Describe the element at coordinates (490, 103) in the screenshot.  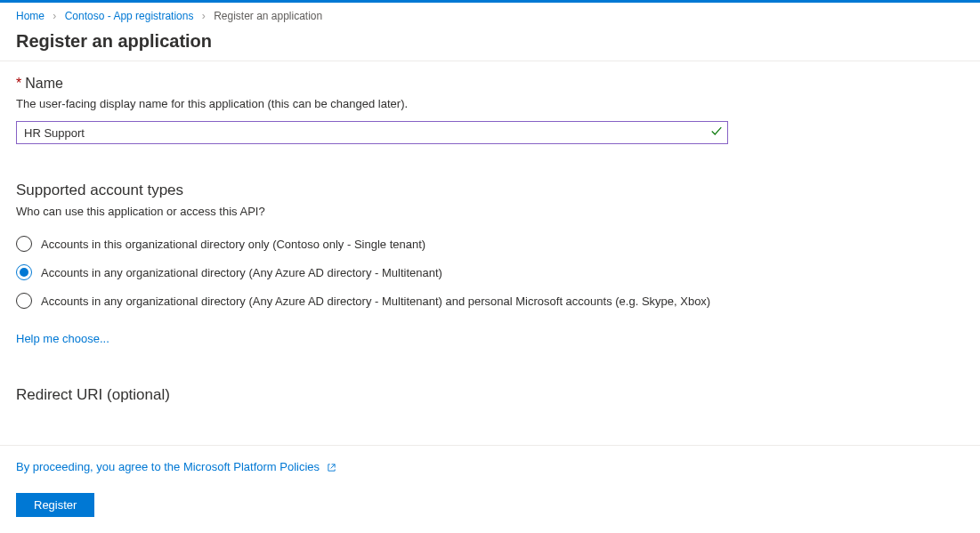
I see `name-field-description: The user-facing display name for this ap…` at that location.